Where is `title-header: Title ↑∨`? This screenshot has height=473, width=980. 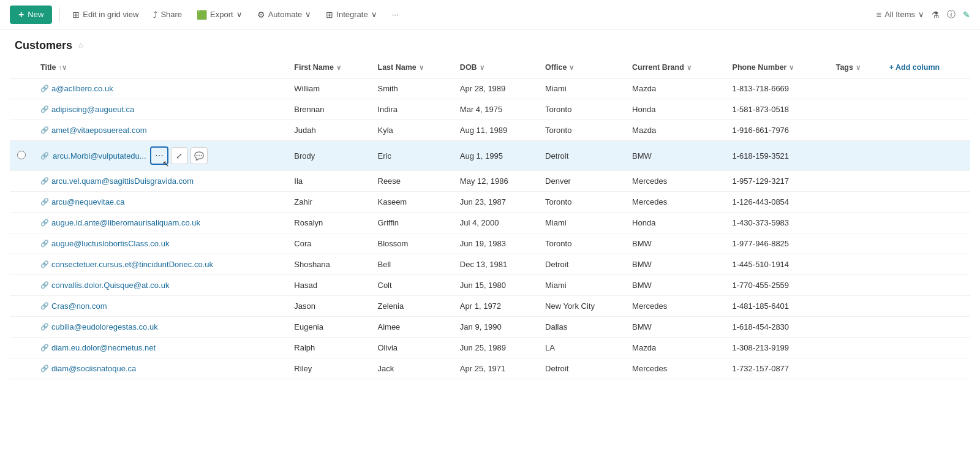 title-header: Title ↑∨ is located at coordinates (160, 67).